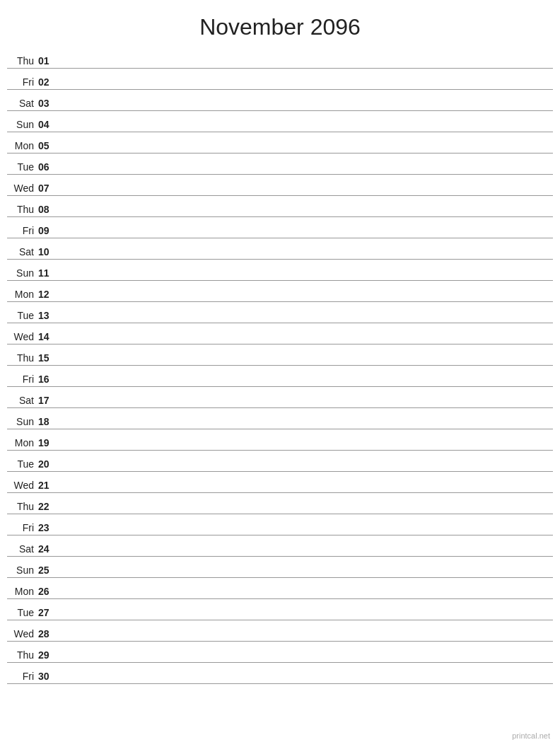  What do you see at coordinates (280, 334) in the screenshot?
I see `day-row: Wed14` at bounding box center [280, 334].